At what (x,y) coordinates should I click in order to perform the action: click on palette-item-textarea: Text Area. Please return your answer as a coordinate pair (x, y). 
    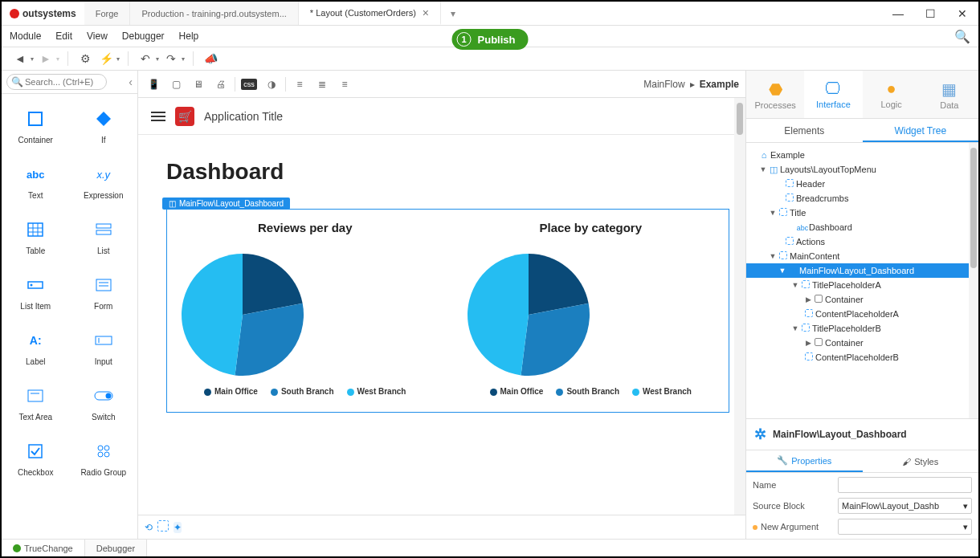
    Looking at the image, I should click on (35, 403).